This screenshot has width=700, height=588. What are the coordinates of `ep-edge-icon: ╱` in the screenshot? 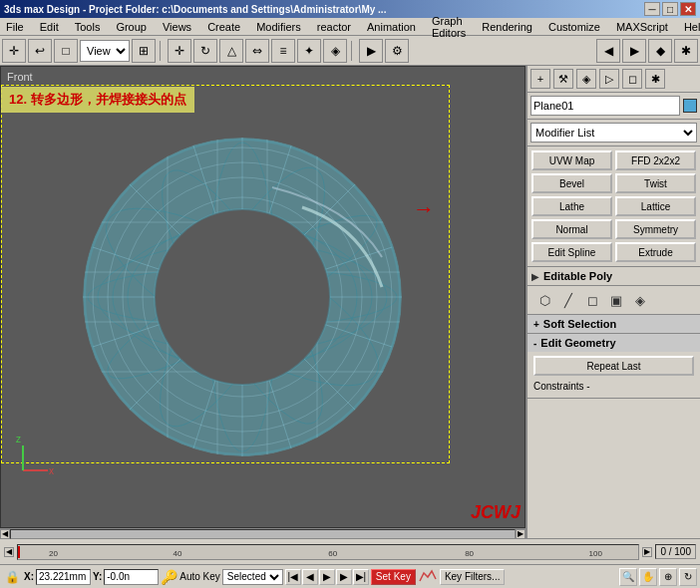 It's located at (568, 300).